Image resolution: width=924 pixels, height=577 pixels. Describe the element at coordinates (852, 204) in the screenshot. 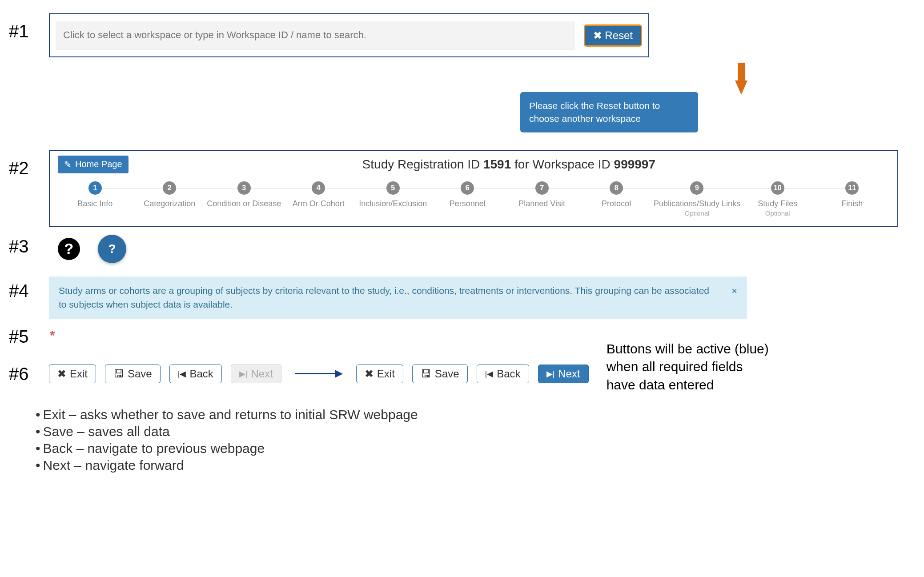

I see `step-label: Finish` at that location.